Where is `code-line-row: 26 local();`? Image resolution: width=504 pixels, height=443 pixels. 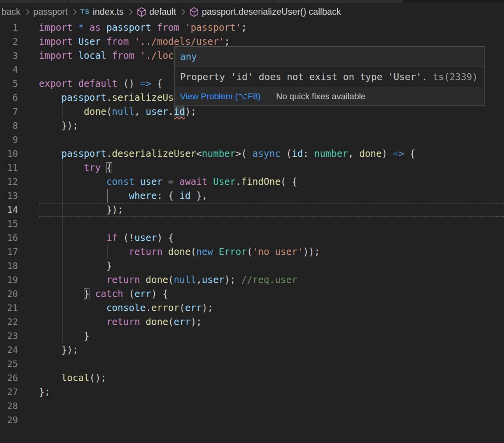 code-line-row: 26 local(); is located at coordinates (252, 378).